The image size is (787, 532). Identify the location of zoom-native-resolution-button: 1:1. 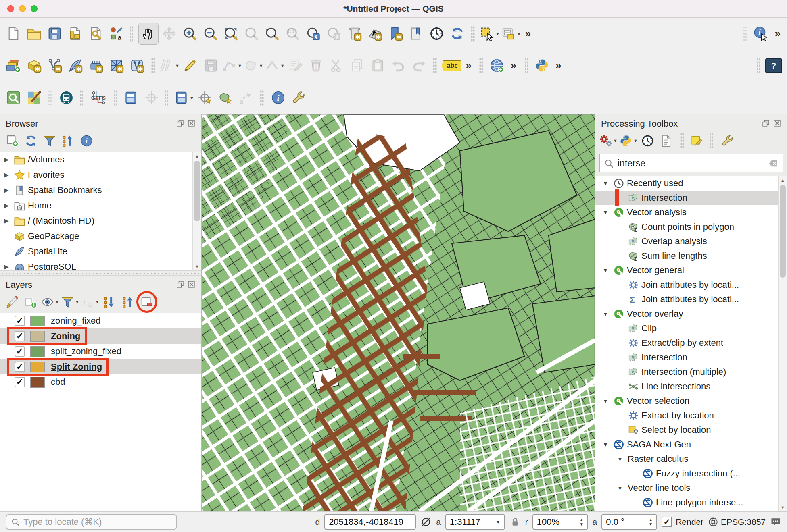
(292, 34).